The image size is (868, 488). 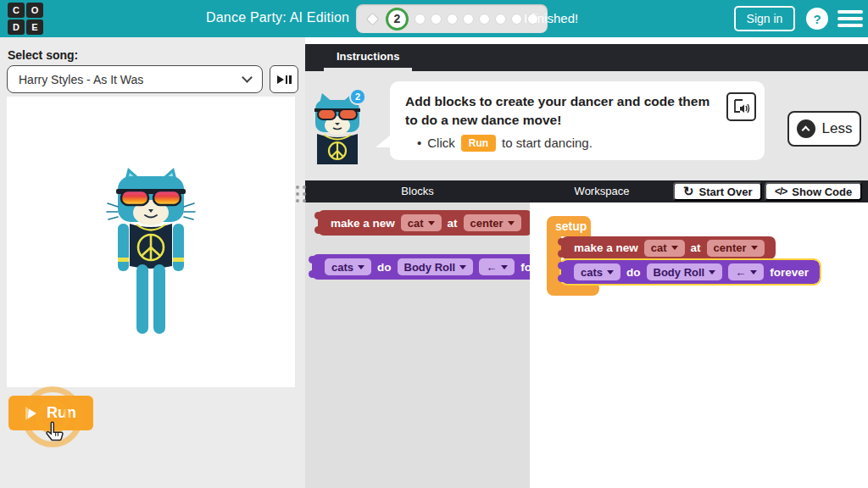 I want to click on panel-resize-handle, so click(x=301, y=194).